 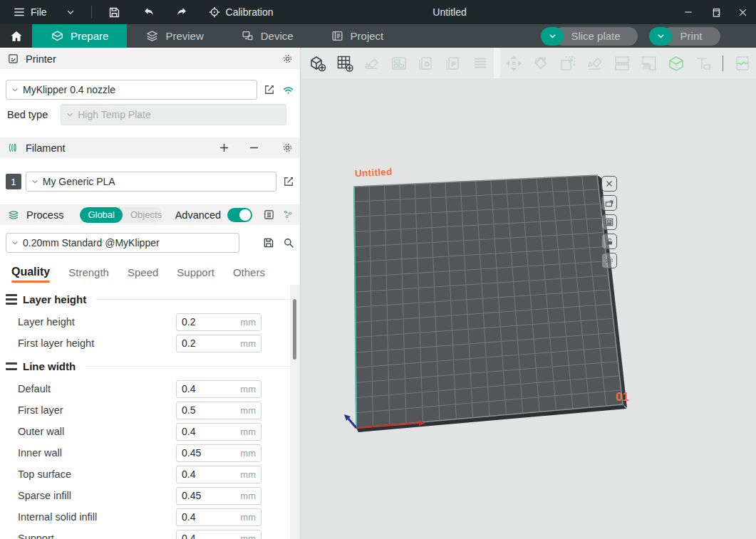 I want to click on process-scope-switch: Global Objects, so click(x=121, y=215).